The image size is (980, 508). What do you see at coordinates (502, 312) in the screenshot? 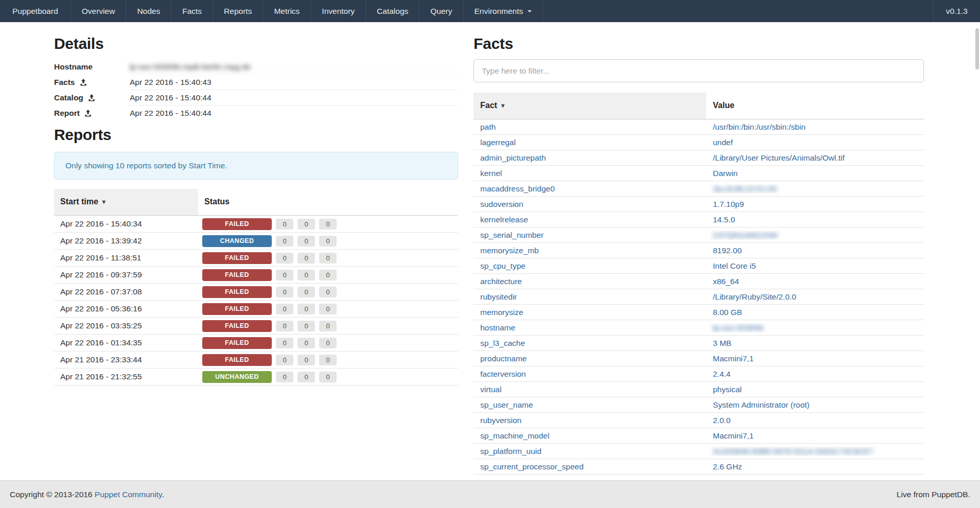
I see `fact-name-link: memorysize` at bounding box center [502, 312].